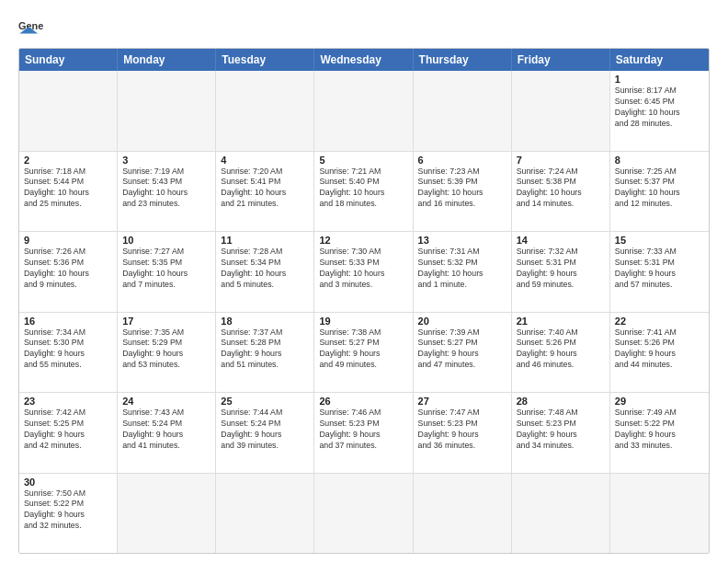 The height and width of the screenshot is (563, 728). I want to click on day-number: 7, so click(561, 160).